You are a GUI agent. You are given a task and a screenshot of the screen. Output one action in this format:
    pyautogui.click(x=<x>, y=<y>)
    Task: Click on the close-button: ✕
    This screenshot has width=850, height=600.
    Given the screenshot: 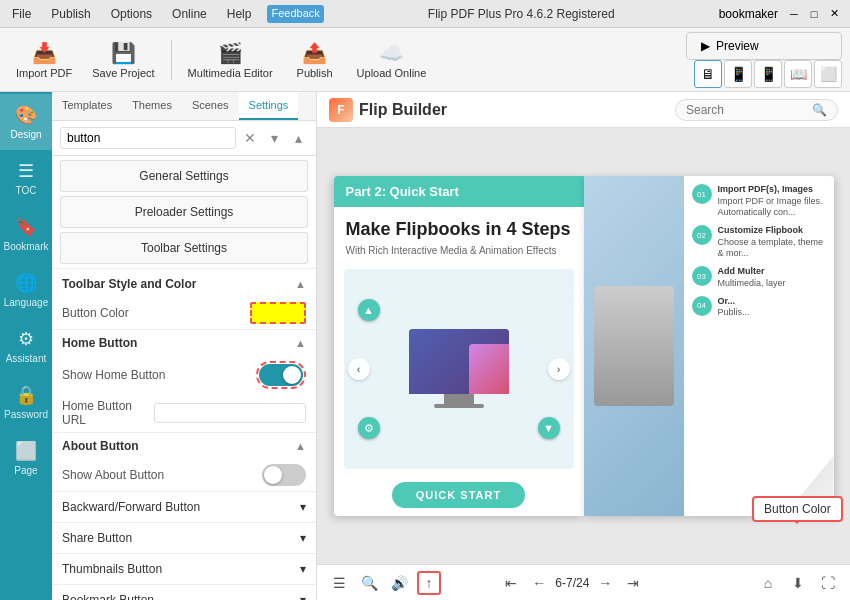 What is the action you would take?
    pyautogui.click(x=834, y=14)
    